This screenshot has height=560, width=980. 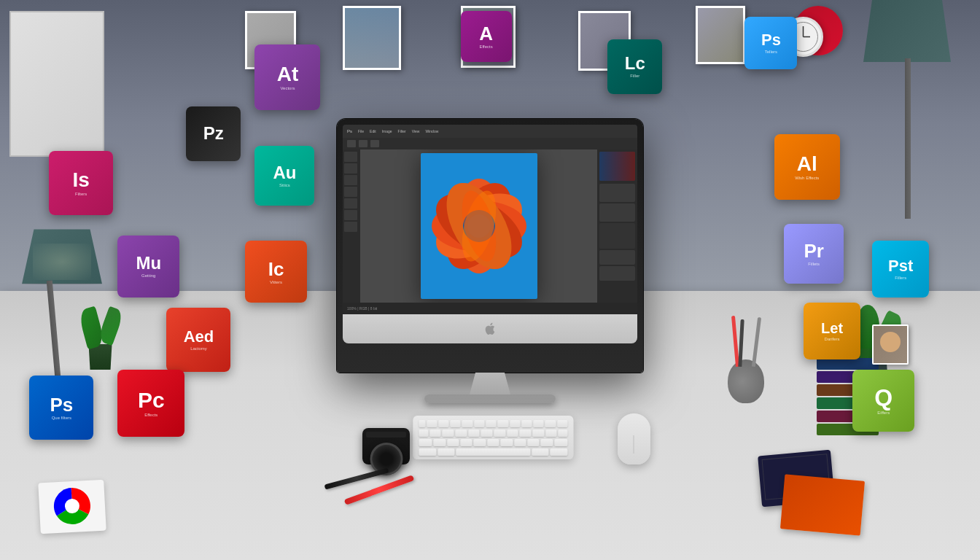 I want to click on apple-logo-icon, so click(x=490, y=329).